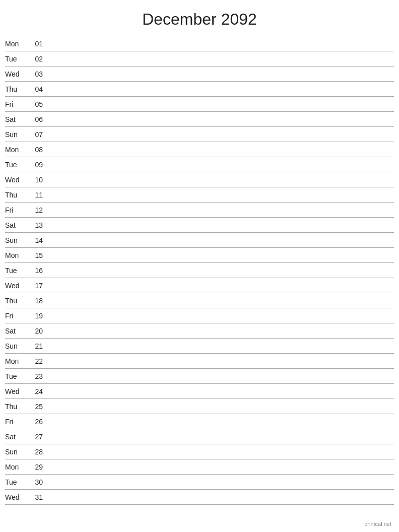 The image size is (399, 532). What do you see at coordinates (35, 119) in the screenshot?
I see `day-number: 06` at bounding box center [35, 119].